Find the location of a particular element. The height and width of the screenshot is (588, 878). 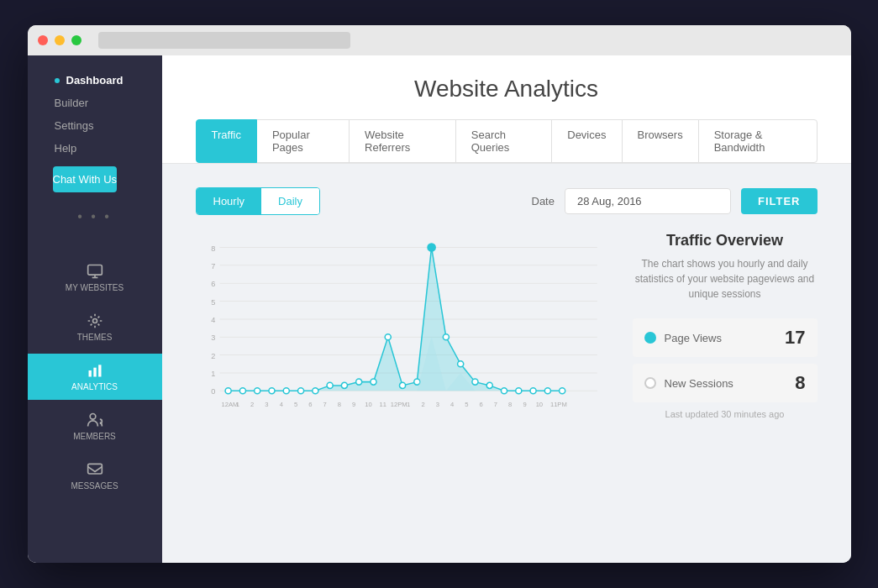

minimize-dot is located at coordinates (60, 40).